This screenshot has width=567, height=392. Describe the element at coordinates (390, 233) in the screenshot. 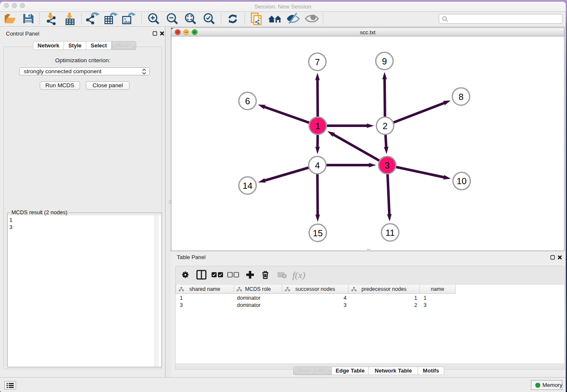

I see `svg-text: 11` at that location.